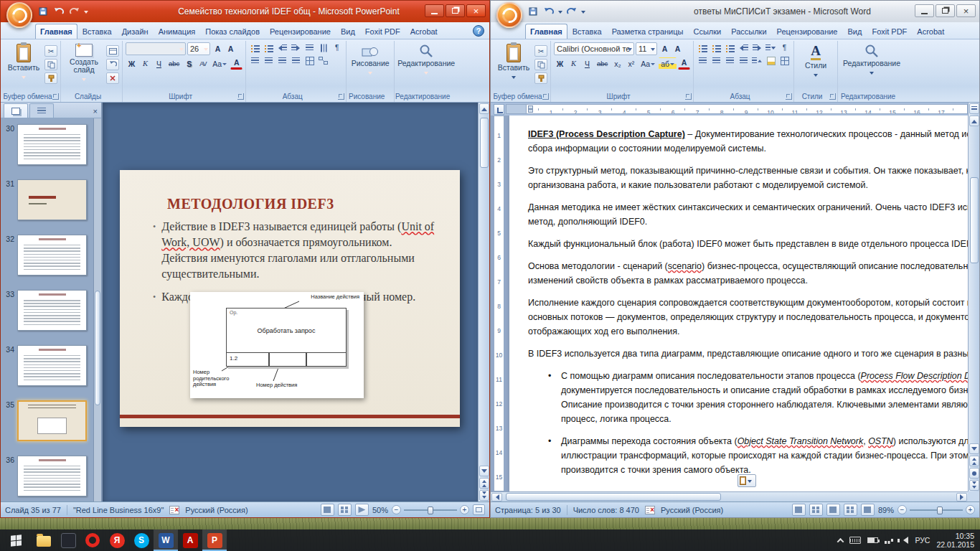 This screenshot has width=980, height=551. Describe the element at coordinates (499, 109) in the screenshot. I see `tab-selector` at that location.